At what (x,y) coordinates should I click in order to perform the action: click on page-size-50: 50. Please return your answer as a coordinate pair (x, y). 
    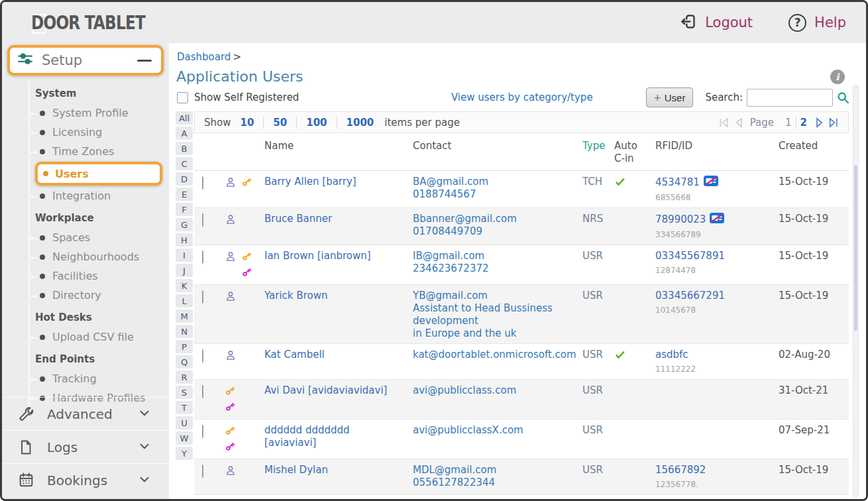
    Looking at the image, I should click on (285, 123).